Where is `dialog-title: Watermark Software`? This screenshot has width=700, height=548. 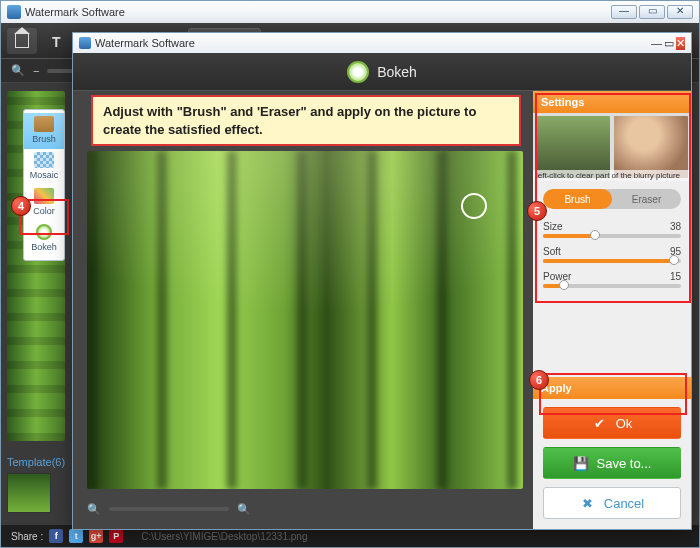 dialog-title: Watermark Software is located at coordinates (145, 43).